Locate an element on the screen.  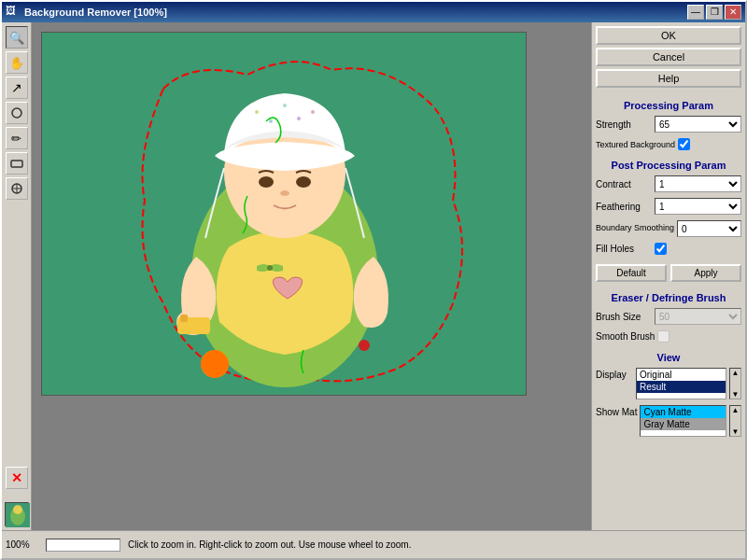
processing-param-header: Processing Param is located at coordinates (669, 105).